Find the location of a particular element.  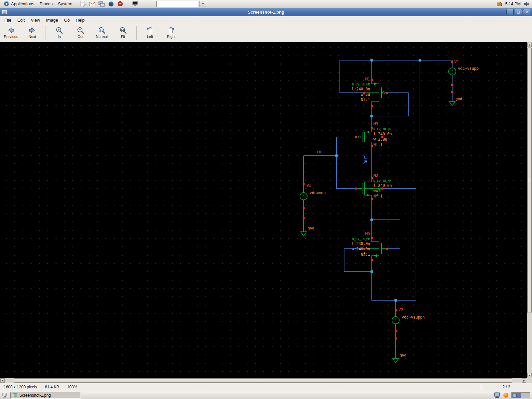

svg-text: P_LV_18_MM is located at coordinates (361, 84).